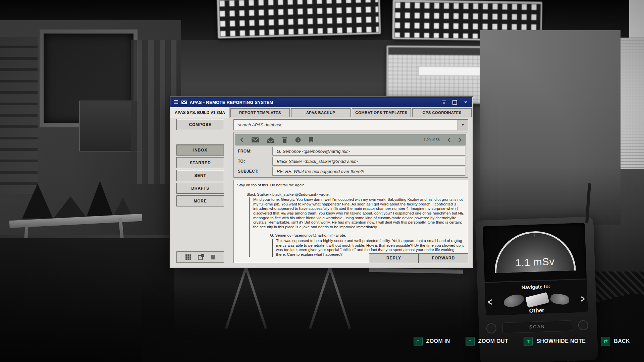 The image size is (644, 362). What do you see at coordinates (351, 221) in the screenshot?
I see `message-body: Stay on top of this. Do not fail me agai…` at bounding box center [351, 221].